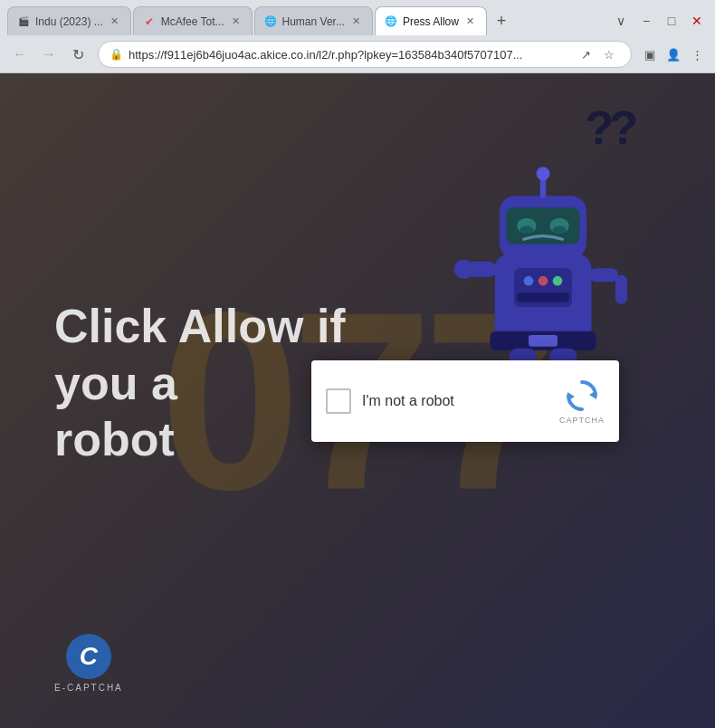 The image size is (715, 728). I want to click on profile-icon: 👤, so click(673, 54).